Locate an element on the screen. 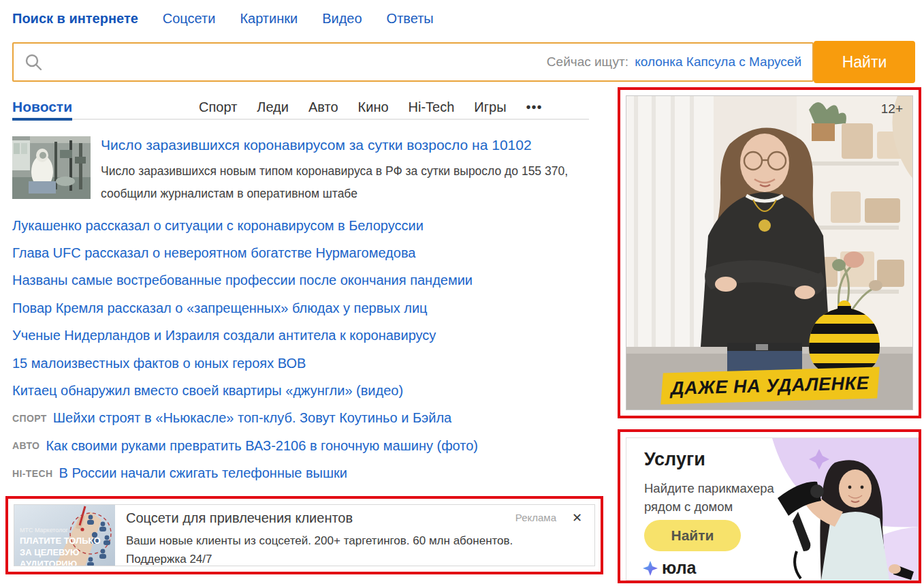  news-list-item: Китаец обнаружил вместо своей квартиры «… is located at coordinates (301, 390).